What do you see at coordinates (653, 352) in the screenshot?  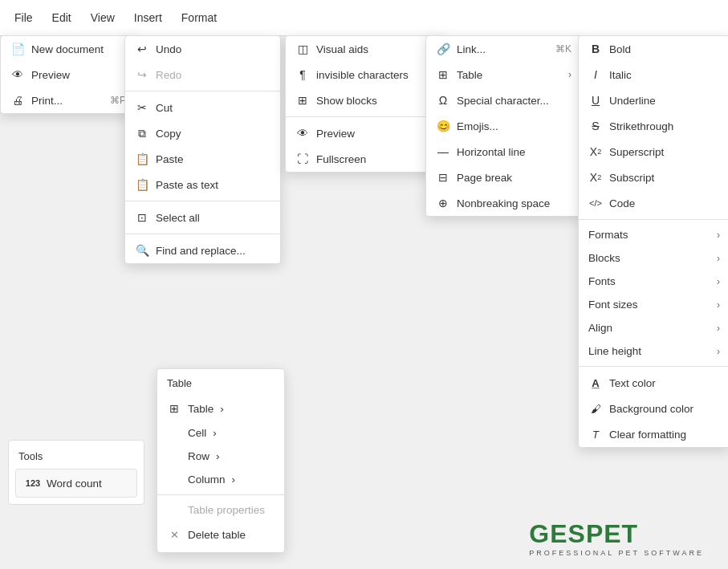 I see `format-line-height: Line height ›` at bounding box center [653, 352].